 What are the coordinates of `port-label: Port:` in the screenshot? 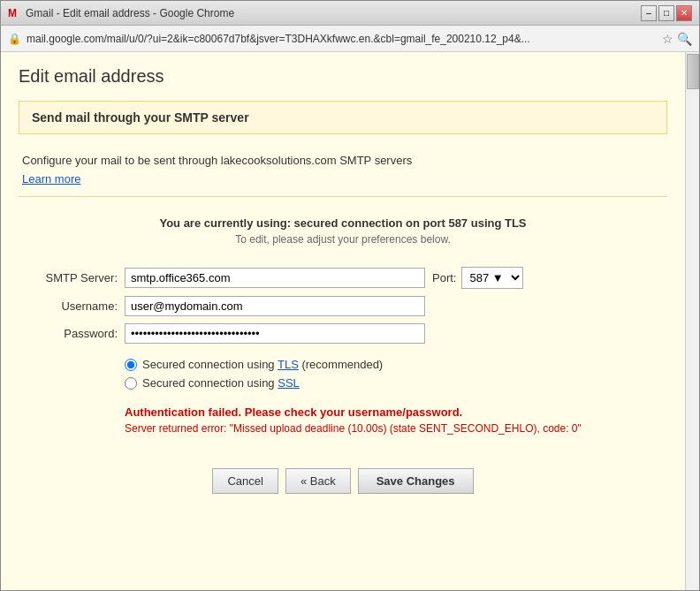 It's located at (444, 277).